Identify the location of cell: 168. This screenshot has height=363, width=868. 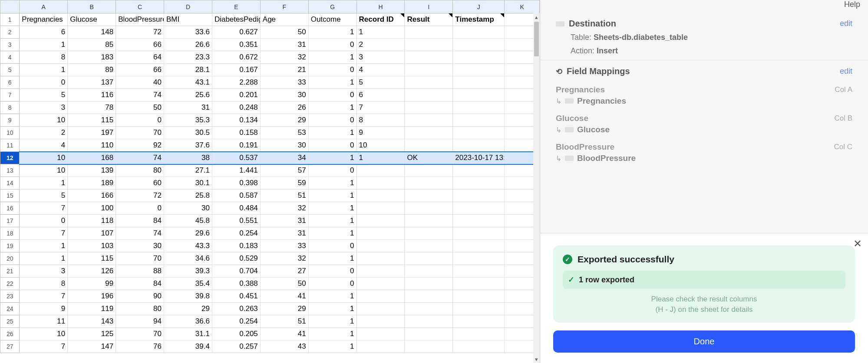
(92, 158).